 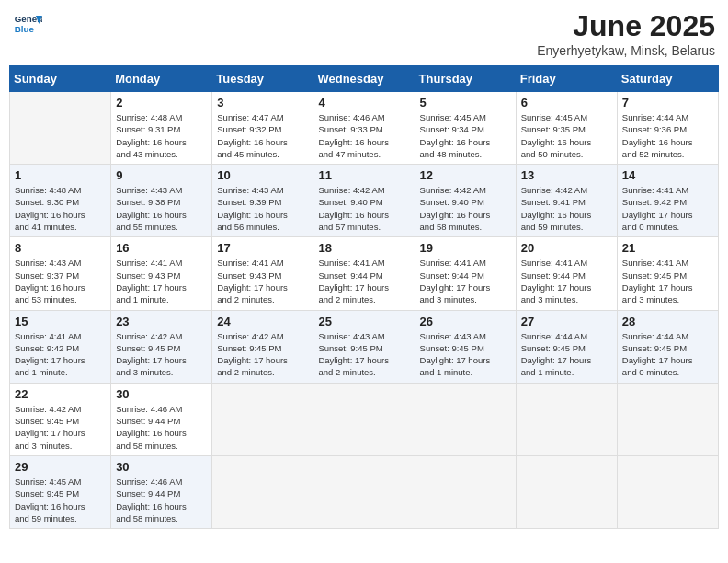 I want to click on svg-text: Blue, so click(x=25, y=29).